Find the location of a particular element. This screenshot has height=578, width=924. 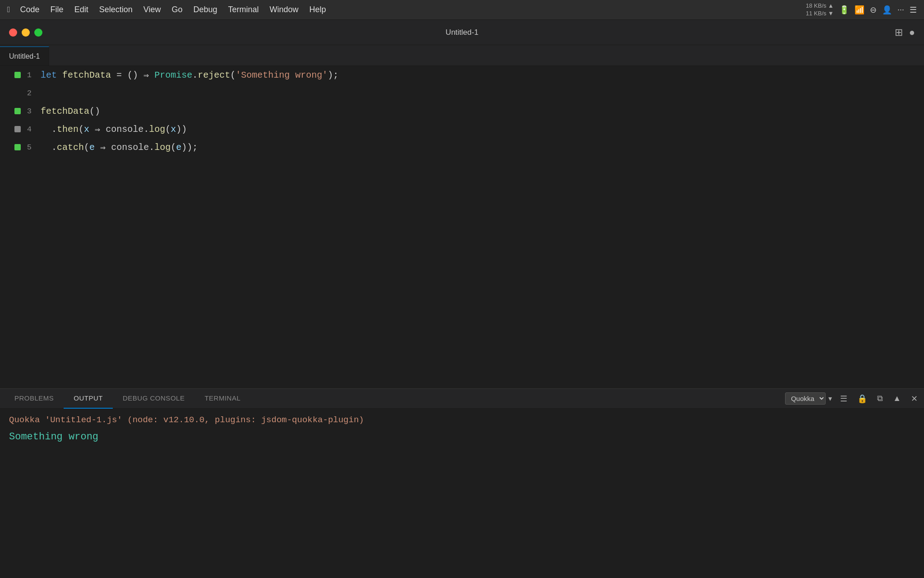

panel-tabs: PROBLEMS OUTPUT DEBUG CONSOLE TERMINAL Q… is located at coordinates (462, 399).